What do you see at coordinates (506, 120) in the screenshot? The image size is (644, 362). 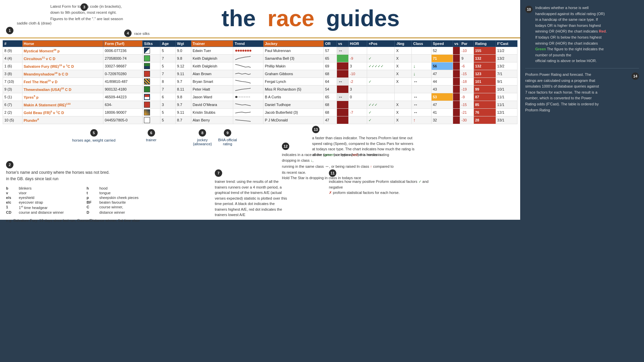 I see `cell-fcast: 33/1` at bounding box center [506, 120].